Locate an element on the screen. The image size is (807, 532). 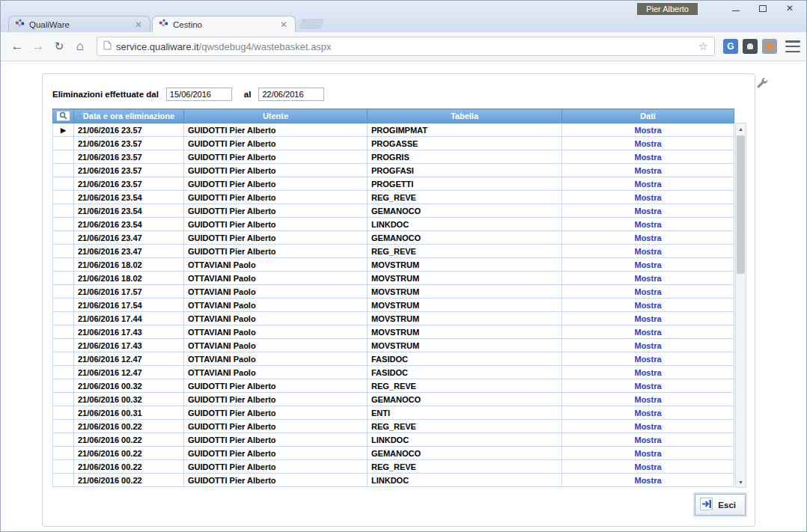
table-row: 21/06/2016 00.32 GUIDOTTI Pier Alberto G… is located at coordinates (394, 400).